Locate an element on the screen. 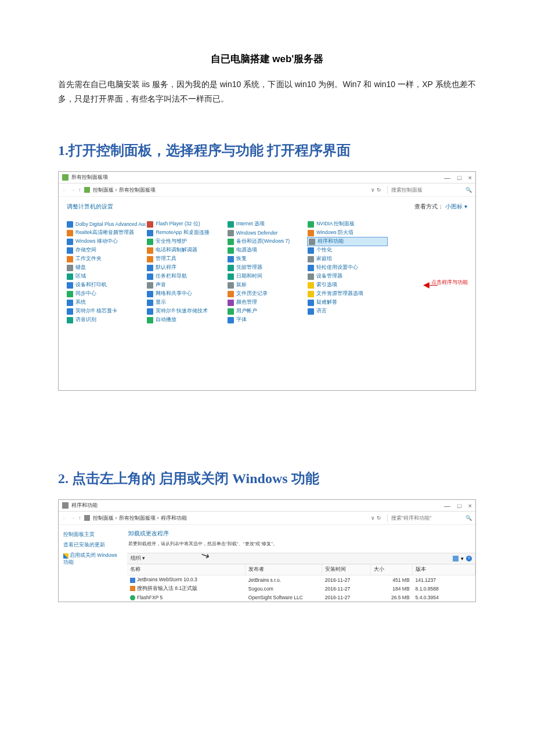 This screenshot has width=534, height=756. breadcrumb: 控制面板 › 所有控制面板项 is located at coordinates (231, 190).